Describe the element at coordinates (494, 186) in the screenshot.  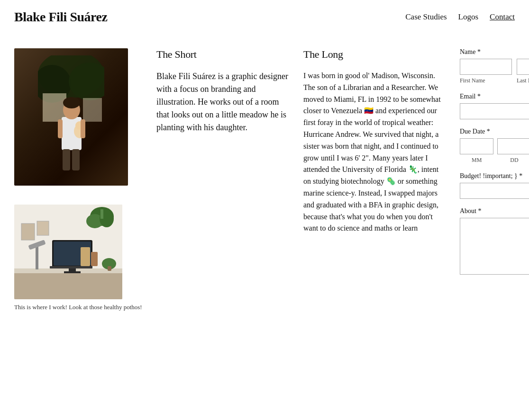
I see `budget-form-group: Budget! !important; } *` at that location.